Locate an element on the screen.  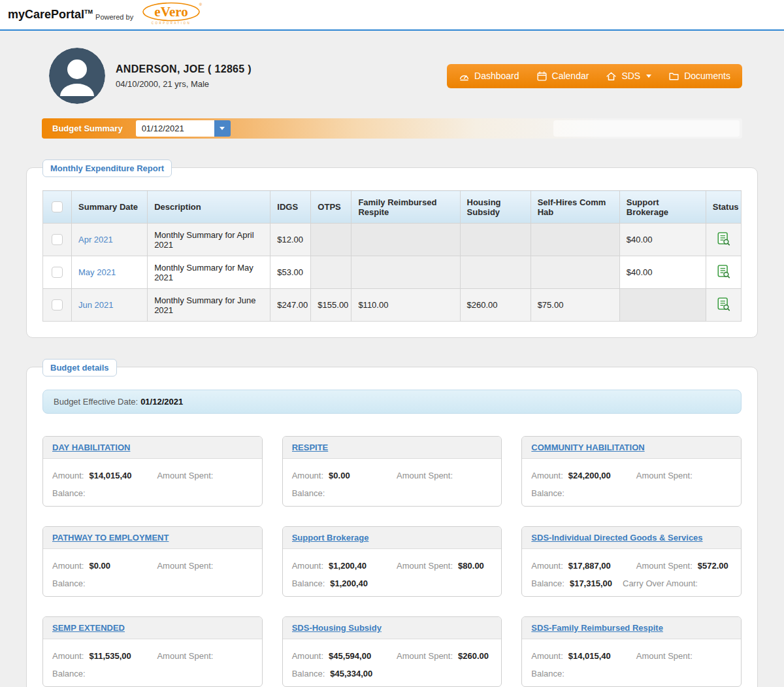
col-family-respite: Family Reimbursed Respite is located at coordinates (406, 207).